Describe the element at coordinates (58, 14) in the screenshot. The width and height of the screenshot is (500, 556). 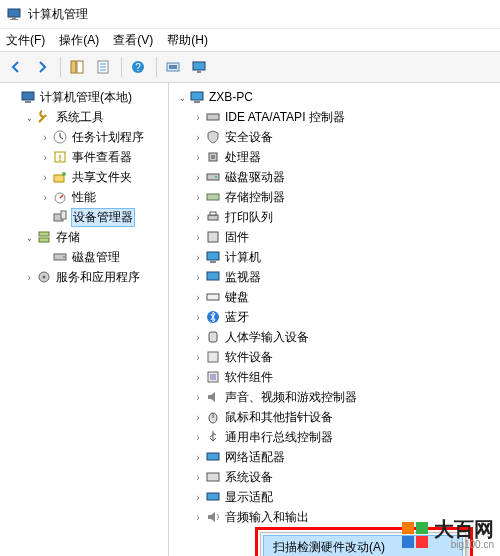
I see `window-title: 计算机管理` at that location.